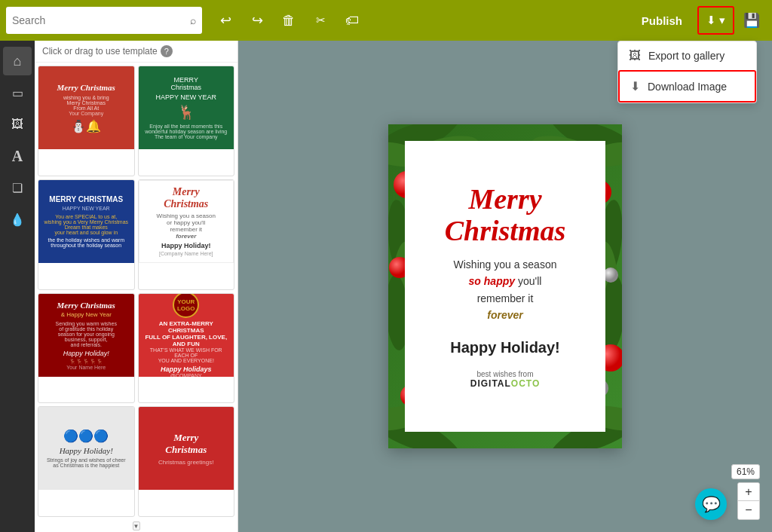  Describe the element at coordinates (352, 20) in the screenshot. I see `tag-button: 🏷` at that location.